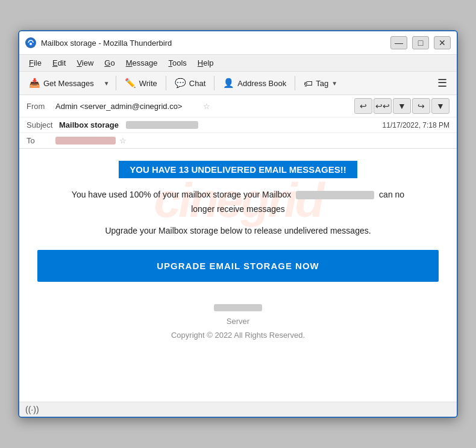  I want to click on from-star-icon: ☆, so click(207, 106).